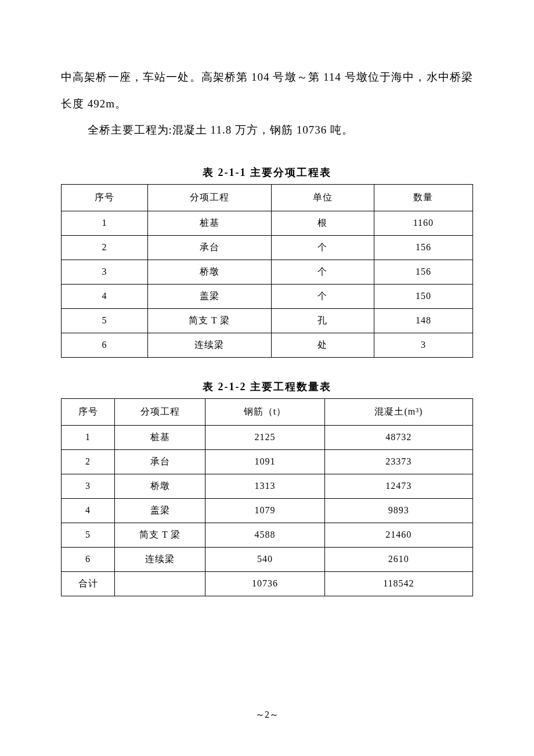 The image size is (534, 756). Describe the element at coordinates (398, 584) in the screenshot. I see `cell: 118542` at that location.